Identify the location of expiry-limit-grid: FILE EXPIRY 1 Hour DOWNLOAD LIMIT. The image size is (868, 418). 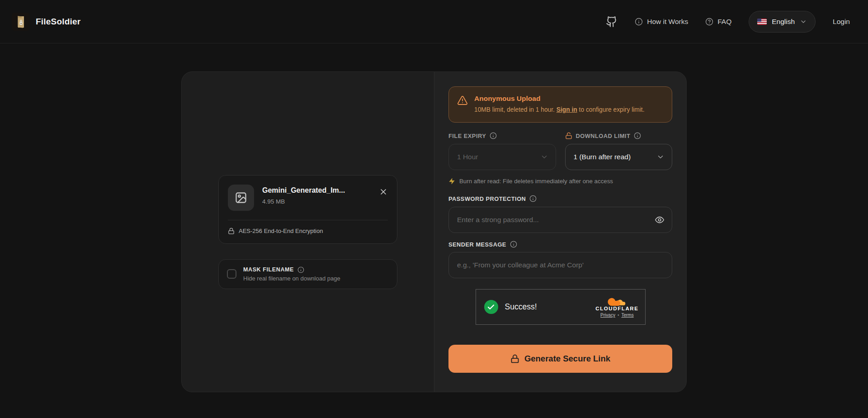
(561, 151).